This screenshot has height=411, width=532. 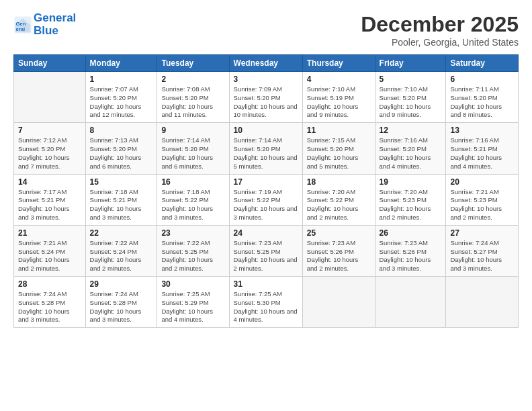 I want to click on cell-info: Sunrise: 7:18 AMSunset: 5:21 PMDaylight:…, so click(x=122, y=205).